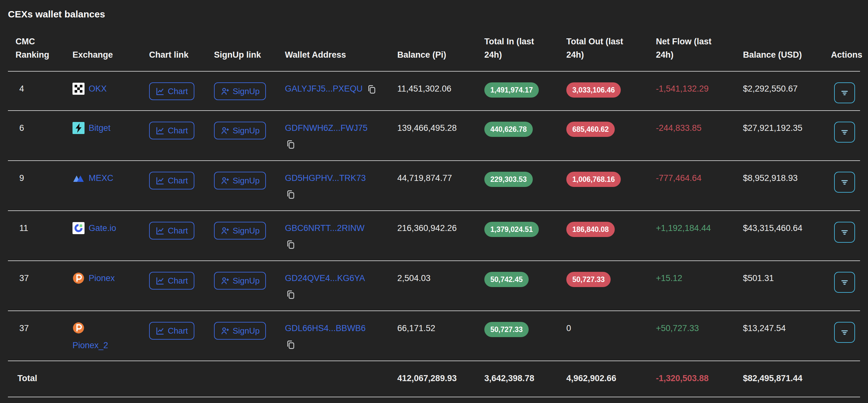 The width and height of the screenshot is (868, 403). I want to click on balance-pi-value: 139,466,495.28, so click(433, 136).